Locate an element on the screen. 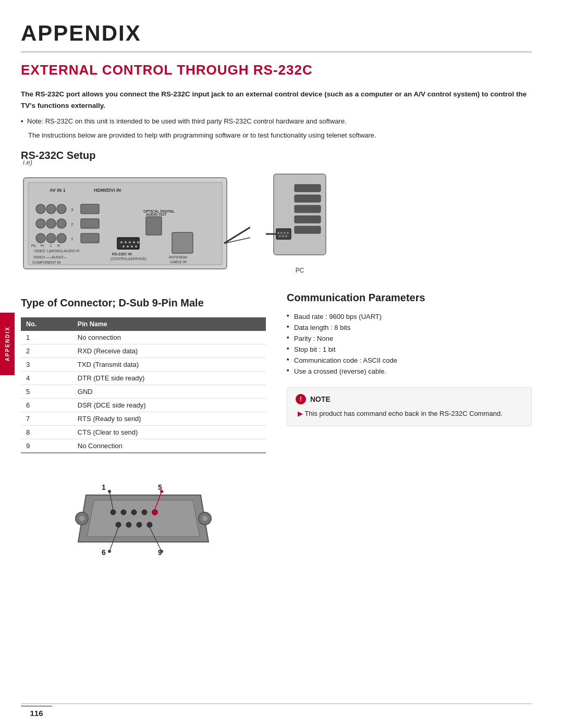 This screenshot has height=728, width=563. section-heading: EXTERNAL CONTROL THROUGH RS-232C is located at coordinates (276, 70).